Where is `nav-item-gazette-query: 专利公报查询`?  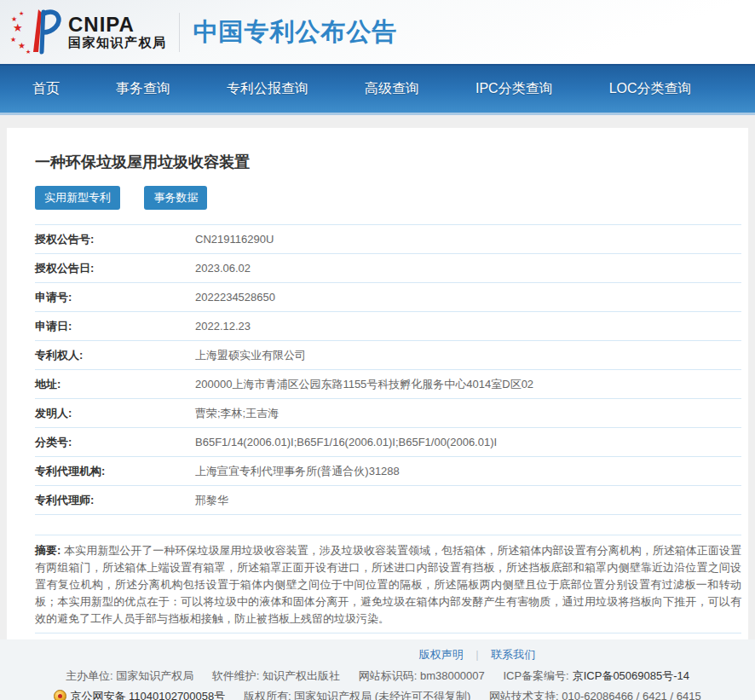
nav-item-gazette-query: 专利公报查询 is located at coordinates (268, 89).